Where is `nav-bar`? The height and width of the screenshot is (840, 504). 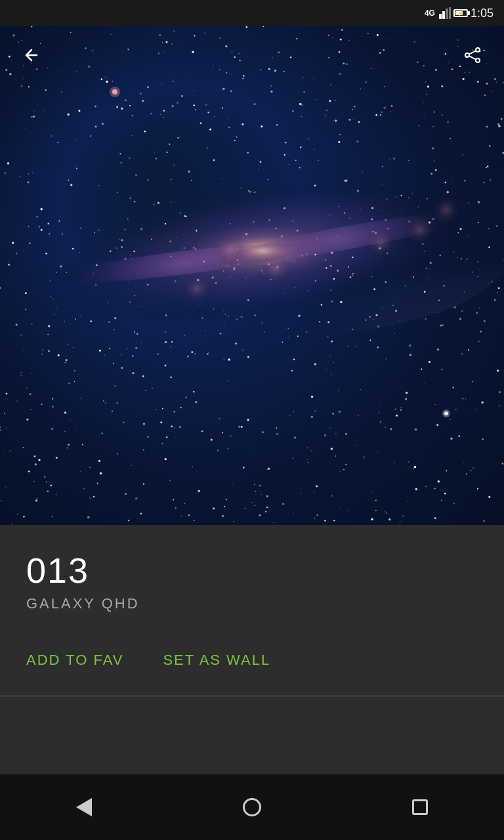
nav-bar is located at coordinates (252, 807).